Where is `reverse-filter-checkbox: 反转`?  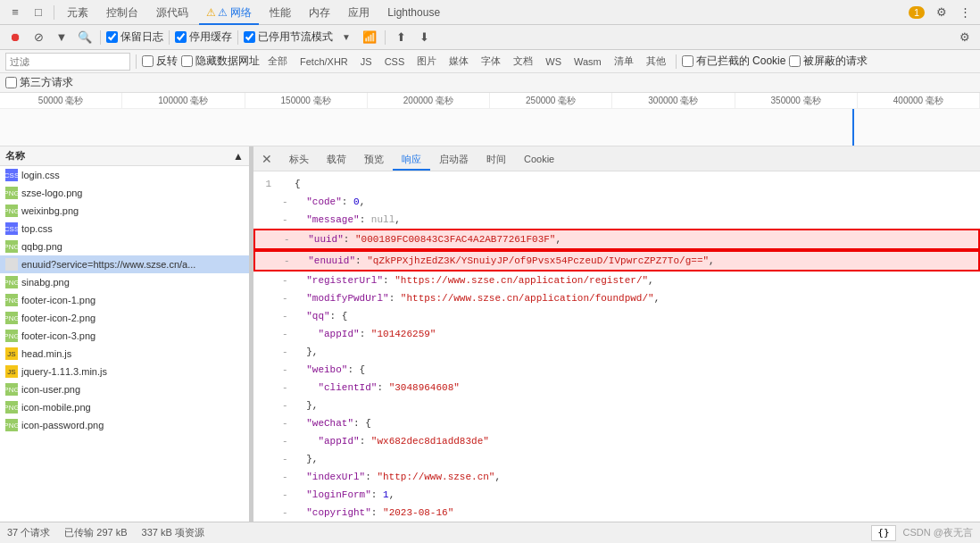
reverse-filter-checkbox: 反转 is located at coordinates (160, 61).